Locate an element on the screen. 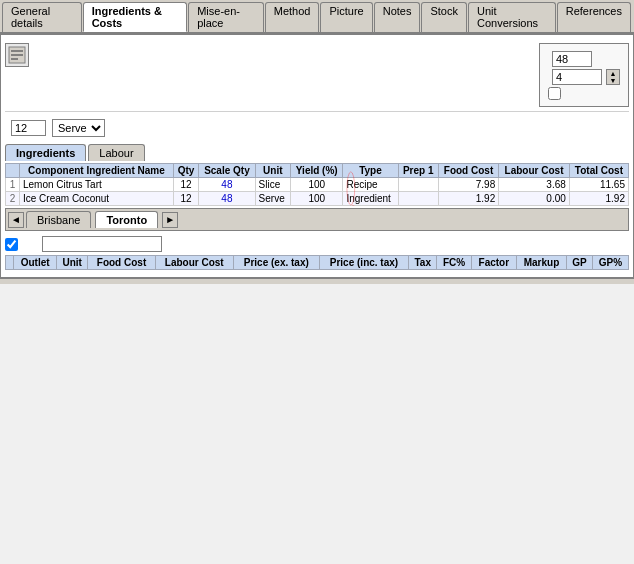 Image resolution: width=634 pixels, height=564 pixels. col-food-cost: Food Cost is located at coordinates (468, 171).